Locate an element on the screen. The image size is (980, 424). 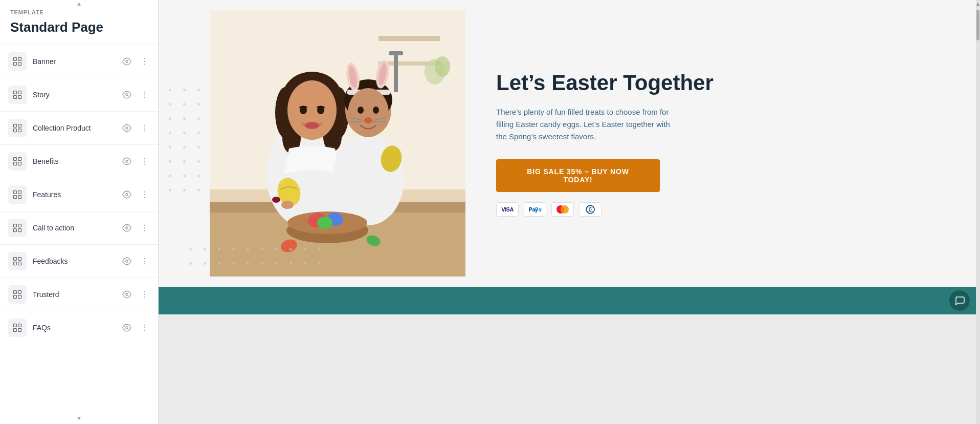
more-menu-faqs is located at coordinates (144, 328).